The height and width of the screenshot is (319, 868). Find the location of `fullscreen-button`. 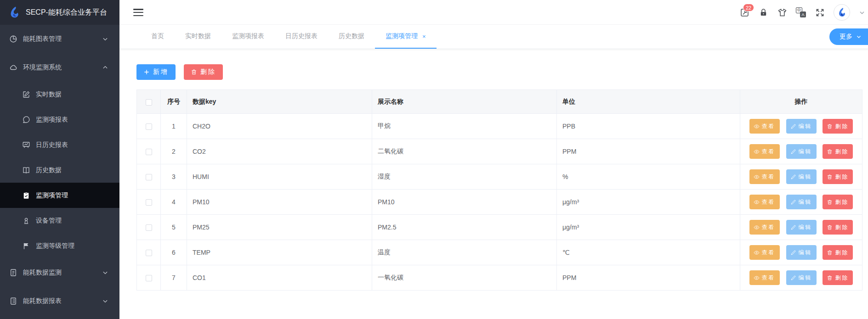

fullscreen-button is located at coordinates (820, 12).